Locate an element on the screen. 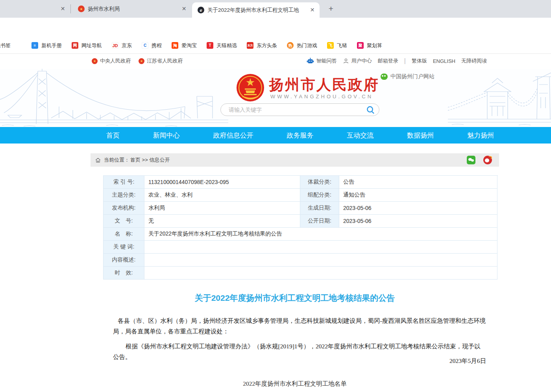 Image resolution: width=551 pixels, height=392 pixels. bookmark-label: 热门游戏 is located at coordinates (307, 46).